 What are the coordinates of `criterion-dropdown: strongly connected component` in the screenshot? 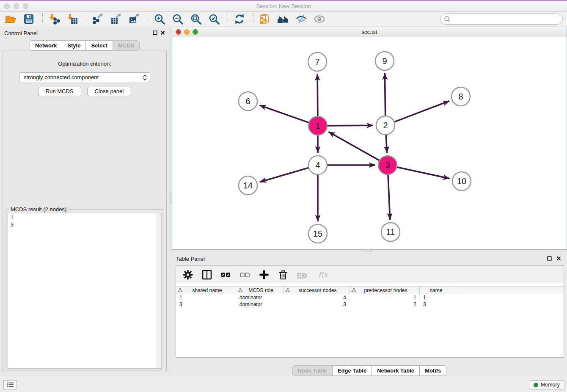 It's located at (85, 77).